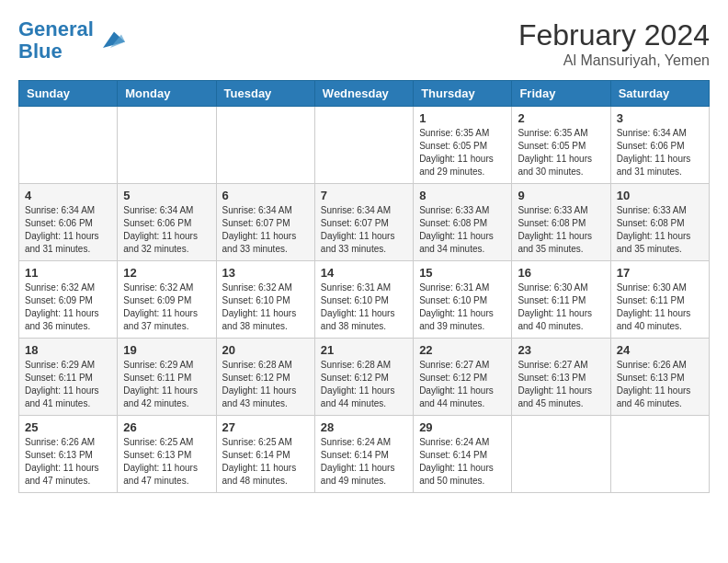 The width and height of the screenshot is (728, 563). I want to click on calendar-cell: 8Sunrise: 6:33 AMSunset: 6:08 PMDaylight…, so click(463, 223).